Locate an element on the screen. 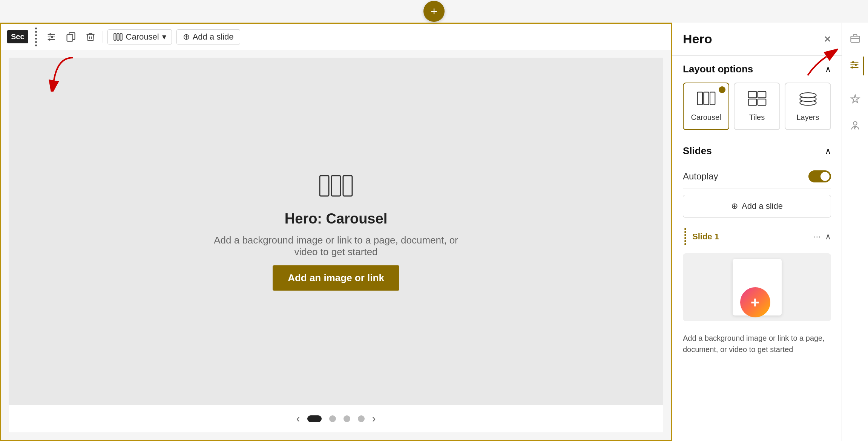 The width and height of the screenshot is (868, 441). selected-indicator is located at coordinates (722, 90).